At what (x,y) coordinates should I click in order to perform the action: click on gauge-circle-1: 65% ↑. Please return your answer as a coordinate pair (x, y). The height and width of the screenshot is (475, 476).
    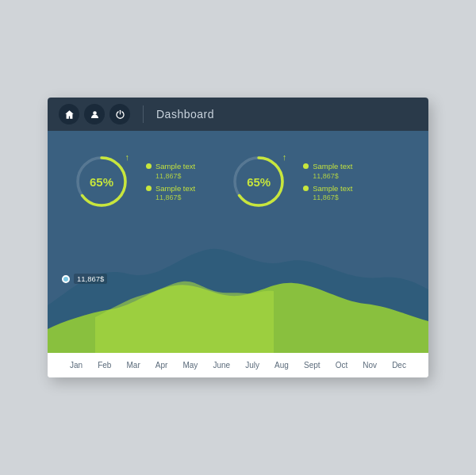
    Looking at the image, I should click on (102, 182).